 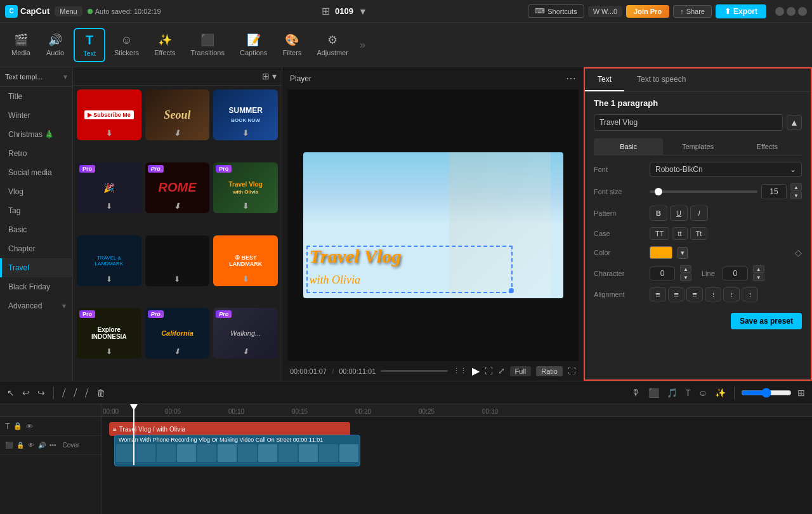 I want to click on color-swatch, so click(x=661, y=253).